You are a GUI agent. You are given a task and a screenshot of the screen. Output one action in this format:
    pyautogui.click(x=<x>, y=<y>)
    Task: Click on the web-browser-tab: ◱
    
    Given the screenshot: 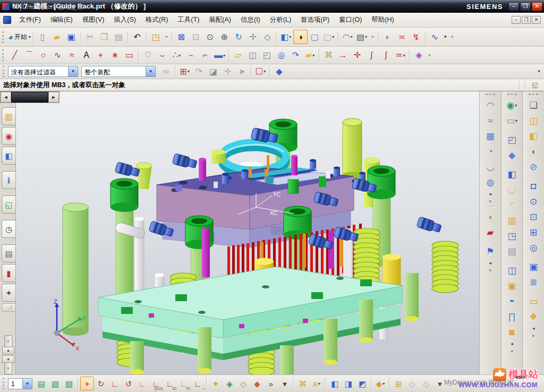 What is the action you would take?
    pyautogui.click(x=8, y=204)
    